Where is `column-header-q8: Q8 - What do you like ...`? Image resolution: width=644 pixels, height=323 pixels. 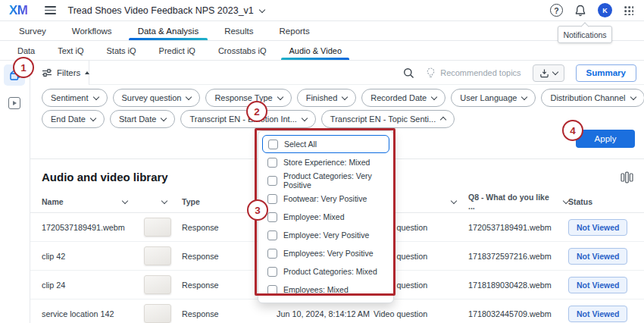 column-header-q8: Q8 - What do you like ... is located at coordinates (518, 202).